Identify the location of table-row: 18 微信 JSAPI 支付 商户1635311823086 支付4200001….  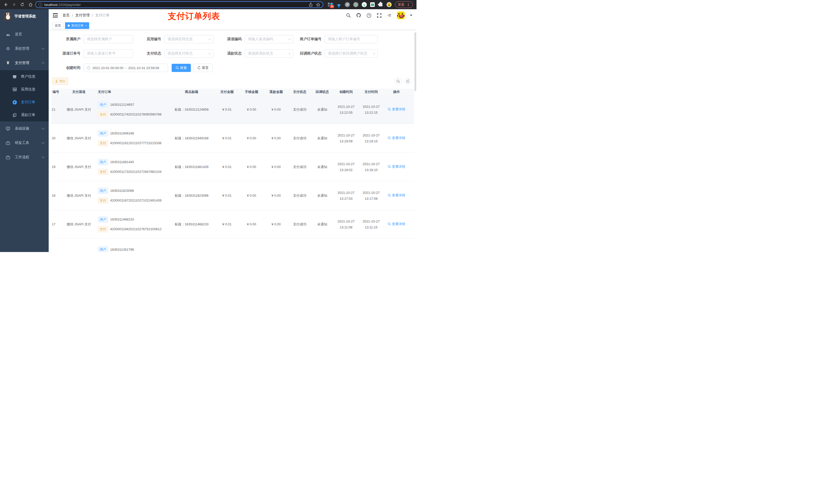
(233, 195).